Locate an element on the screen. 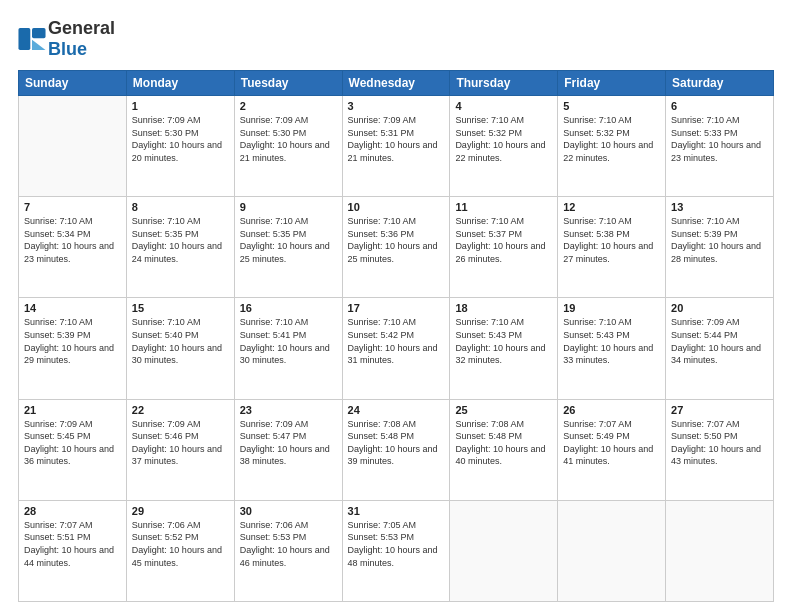  day-number: 27 is located at coordinates (720, 410).